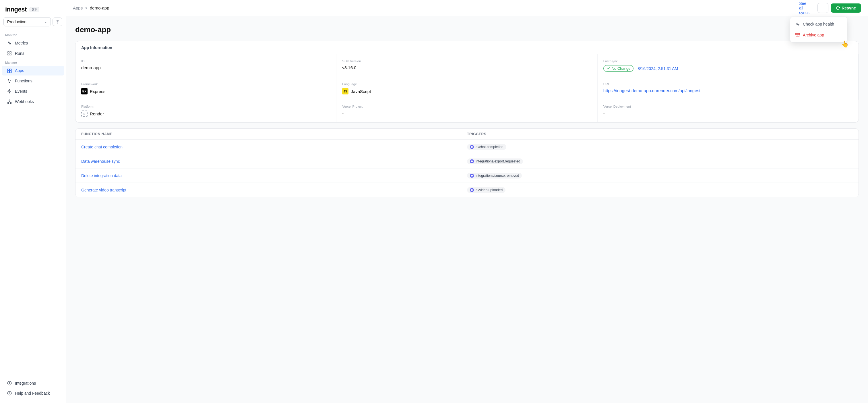  Describe the element at coordinates (838, 8) in the screenshot. I see `resync-icon` at that location.